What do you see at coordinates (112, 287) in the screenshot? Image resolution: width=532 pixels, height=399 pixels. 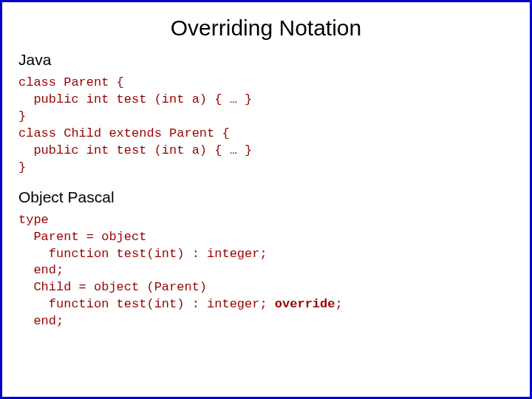 I see `pascal-line-5: Child = object (Parent)` at bounding box center [112, 287].